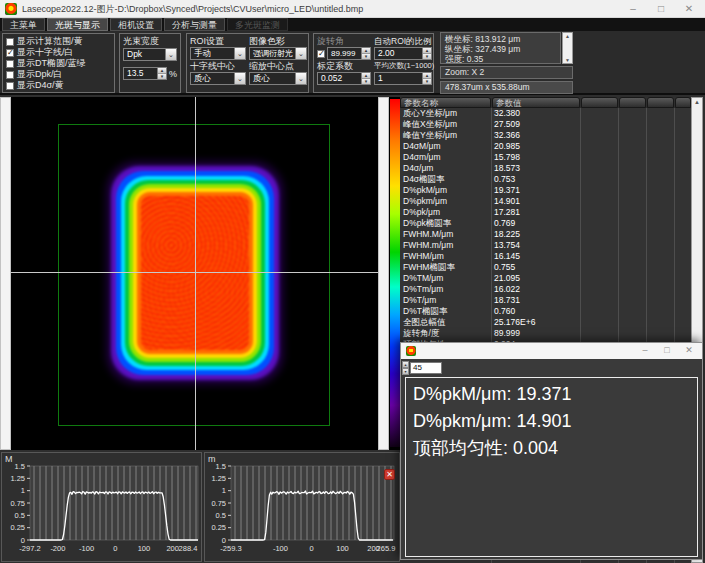 The height and width of the screenshot is (563, 705). I want to click on zoom-center-label: 缩放中心点, so click(278, 66).